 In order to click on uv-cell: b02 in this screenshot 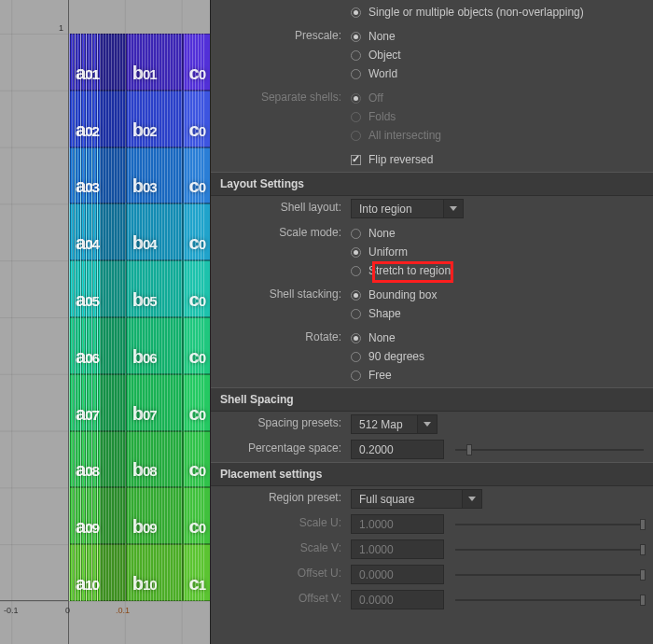, I will do `click(155, 119)`.